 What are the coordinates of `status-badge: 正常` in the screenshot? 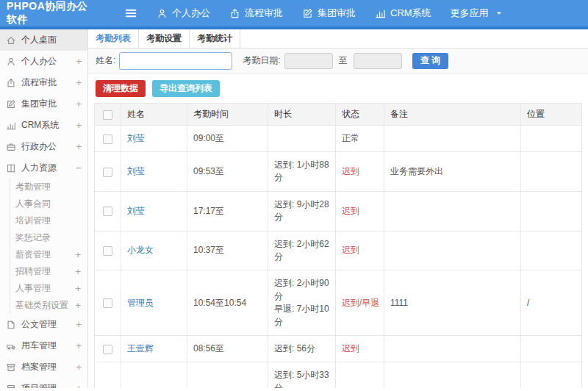 It's located at (360, 139).